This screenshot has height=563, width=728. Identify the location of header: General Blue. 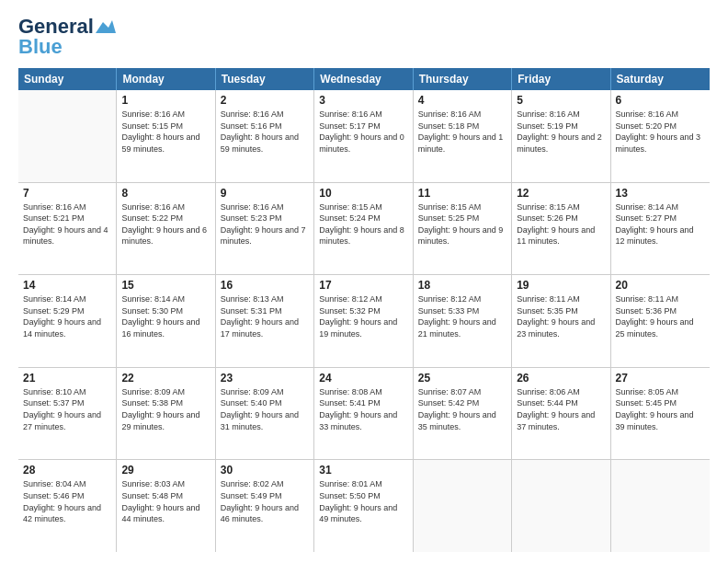
(364, 37).